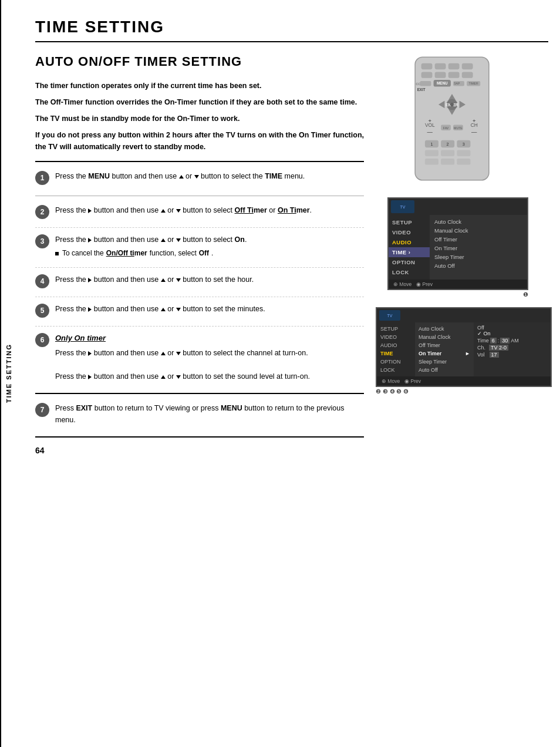  What do you see at coordinates (478, 247) in the screenshot?
I see `menu1-right: Auto Clock Manual Clock Off Timer On Tim…` at bounding box center [478, 247].